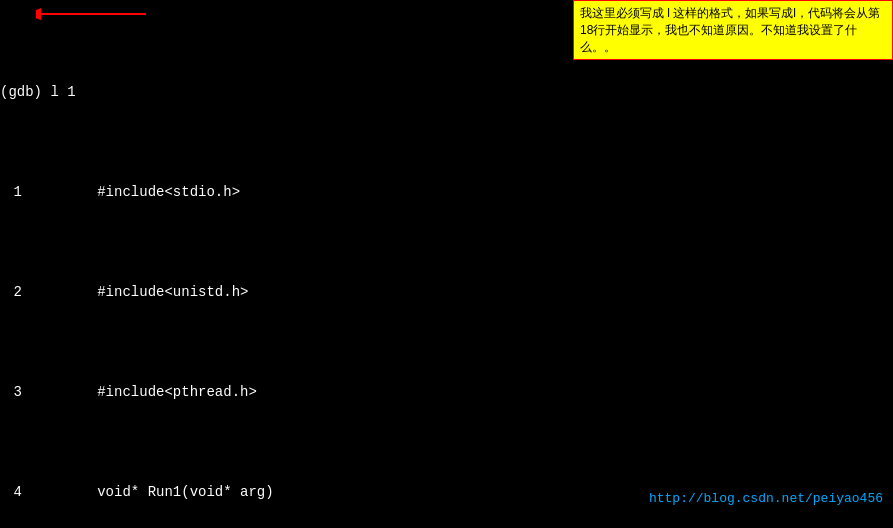 Image resolution: width=893 pixels, height=528 pixels. What do you see at coordinates (446, 292) in the screenshot?
I see `code-line-2: 2 #include<unistd.h>` at bounding box center [446, 292].